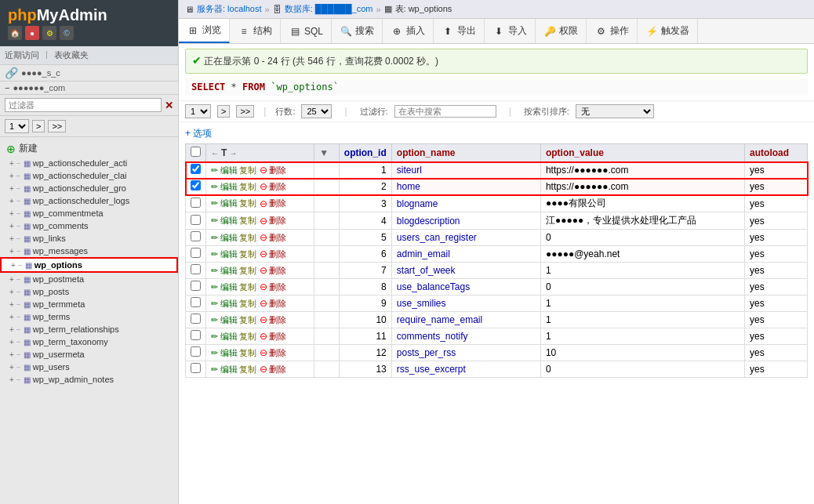 The image size is (814, 504). I want to click on operations-button: ⚙ 操作, so click(612, 31).